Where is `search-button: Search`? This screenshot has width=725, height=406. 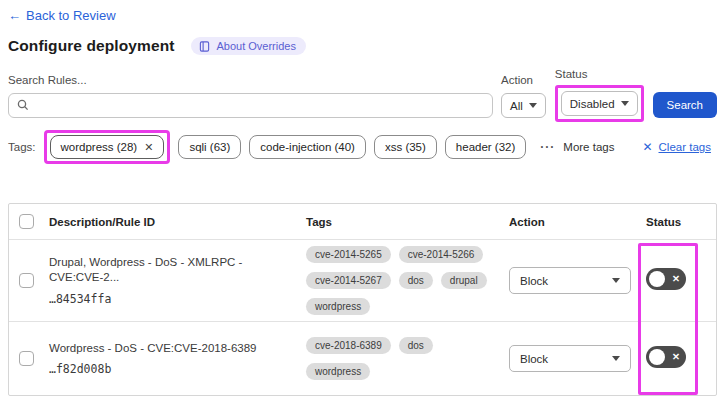 search-button: Search is located at coordinates (685, 105).